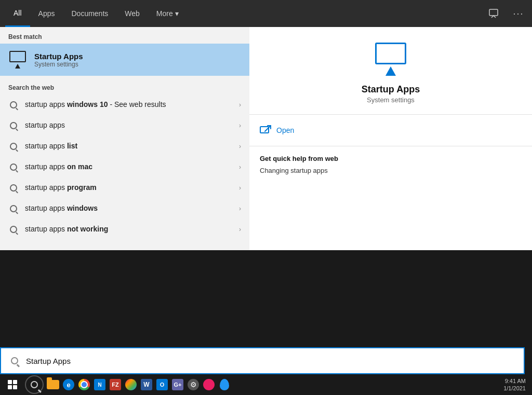  What do you see at coordinates (262, 361) in the screenshot?
I see `search-bar` at bounding box center [262, 361].